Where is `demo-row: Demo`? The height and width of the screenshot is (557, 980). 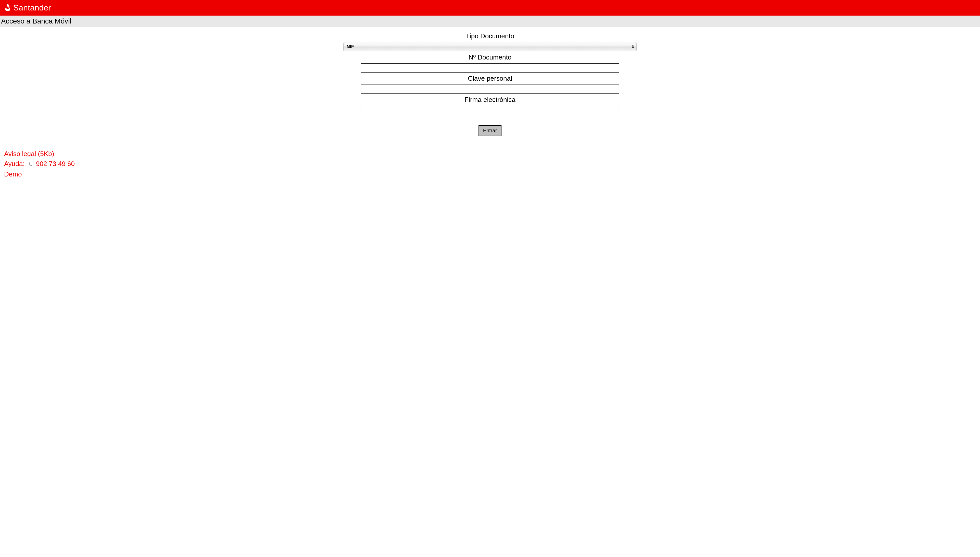 demo-row: Demo is located at coordinates (490, 174).